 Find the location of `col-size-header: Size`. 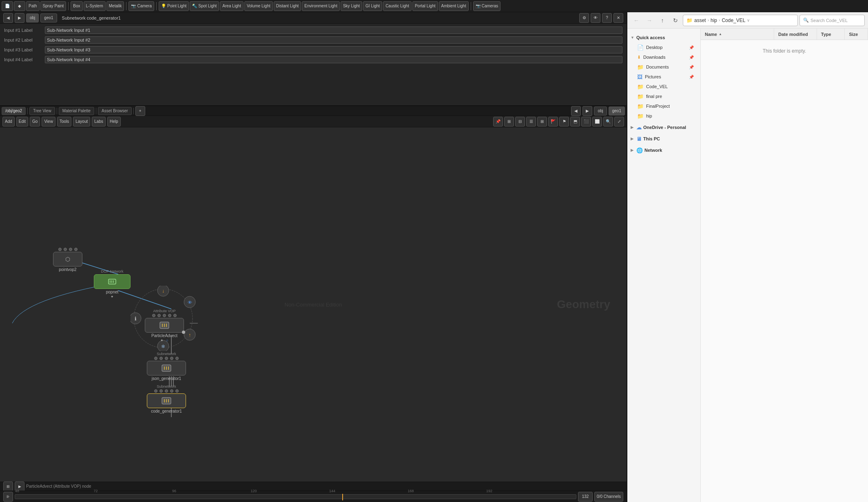

col-size-header: Size is located at coordinates (857, 34).